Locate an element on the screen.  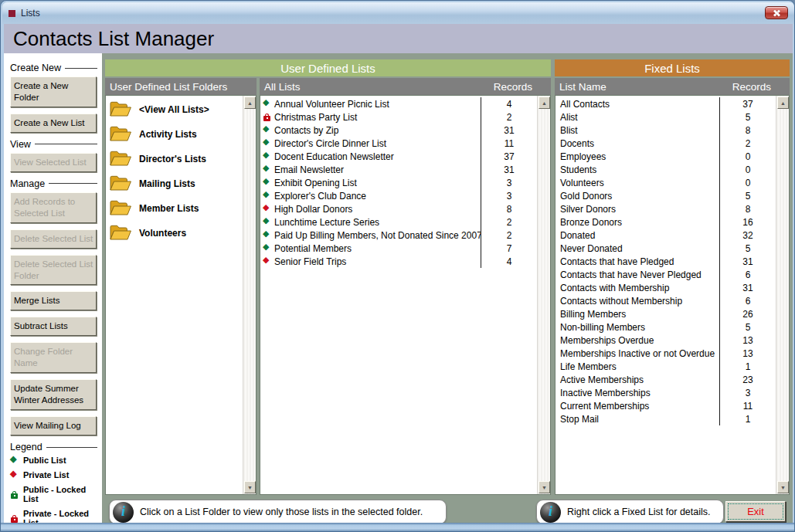
fixed-list-records: 6 is located at coordinates (748, 301).